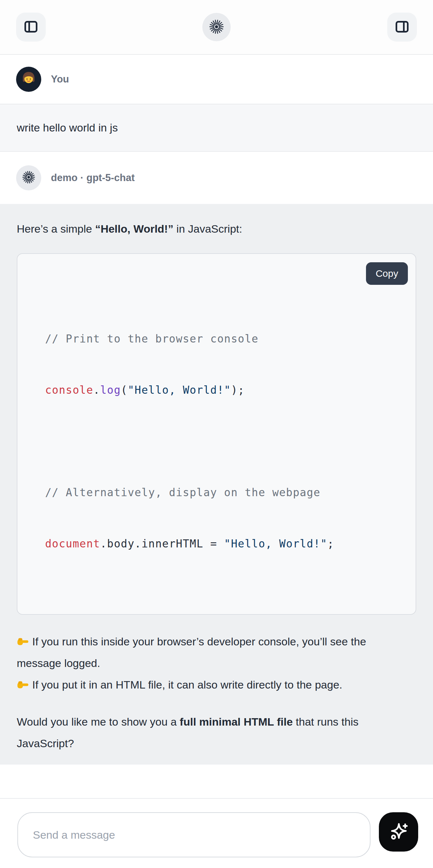 This screenshot has width=433, height=868. I want to click on code-line: console.log("Hello, World!");, so click(224, 390).